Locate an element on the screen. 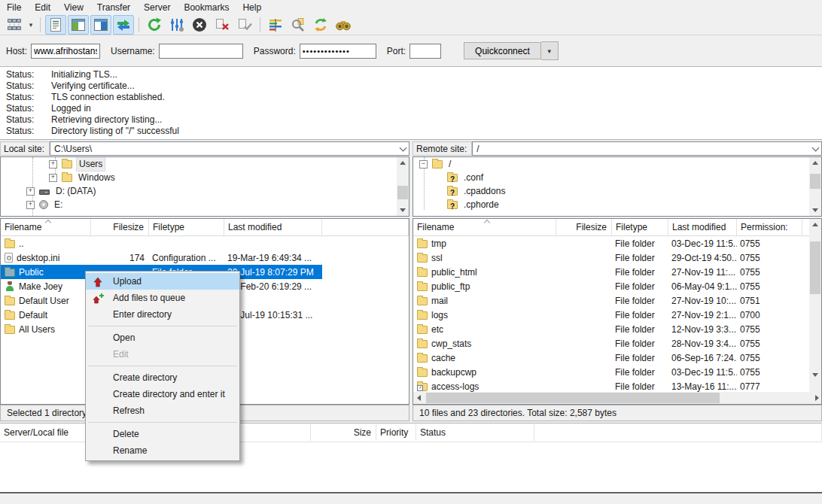  remote-row-public-html: public_htmlFile folder27-Nov-19 11:...07… is located at coordinates (617, 272).